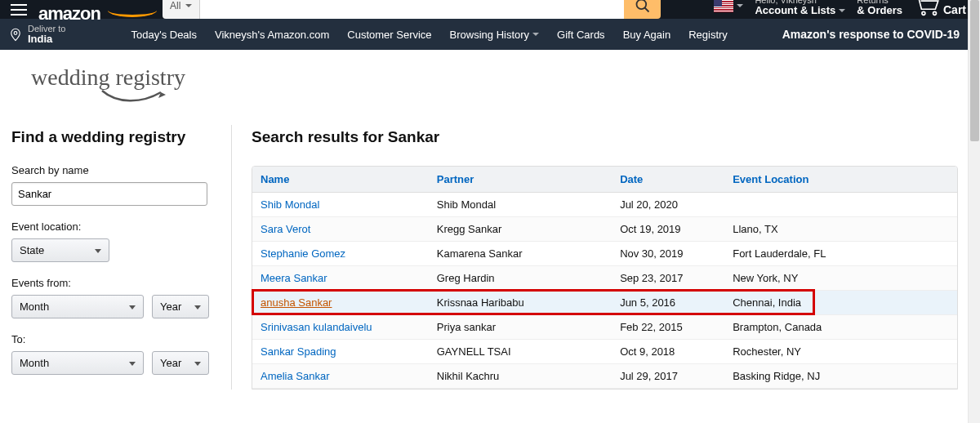 Image resolution: width=980 pixels, height=423 pixels. Describe the element at coordinates (294, 278) in the screenshot. I see `registry-name-link: Meera Sankar` at that location.